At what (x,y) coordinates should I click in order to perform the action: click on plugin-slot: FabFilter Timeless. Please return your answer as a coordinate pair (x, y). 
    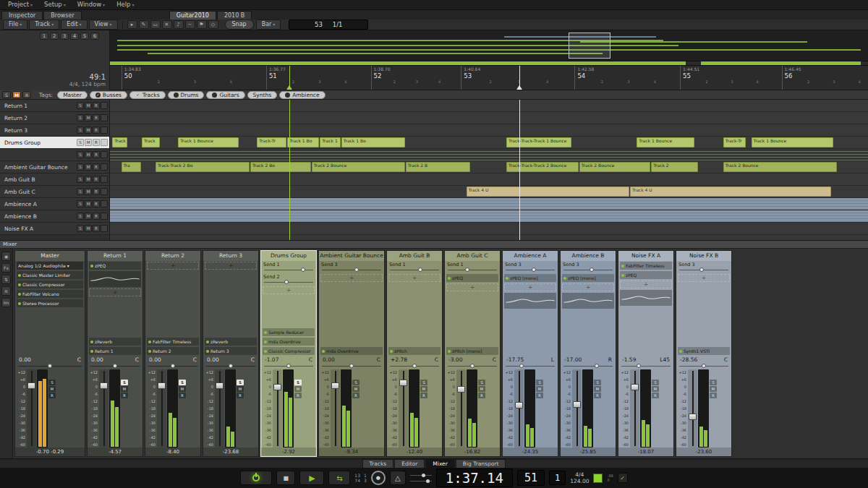
    Looking at the image, I should click on (646, 266).